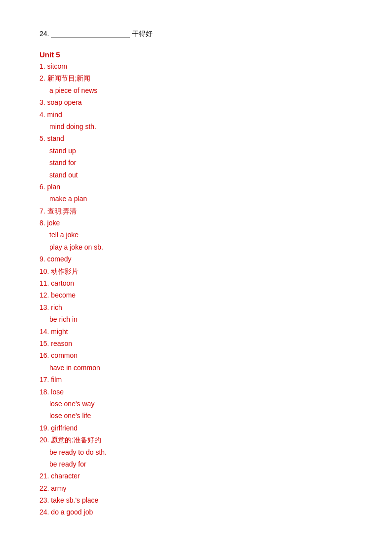  What do you see at coordinates (196, 54) in the screenshot?
I see `unit-title: Unit 5` at bounding box center [196, 54].